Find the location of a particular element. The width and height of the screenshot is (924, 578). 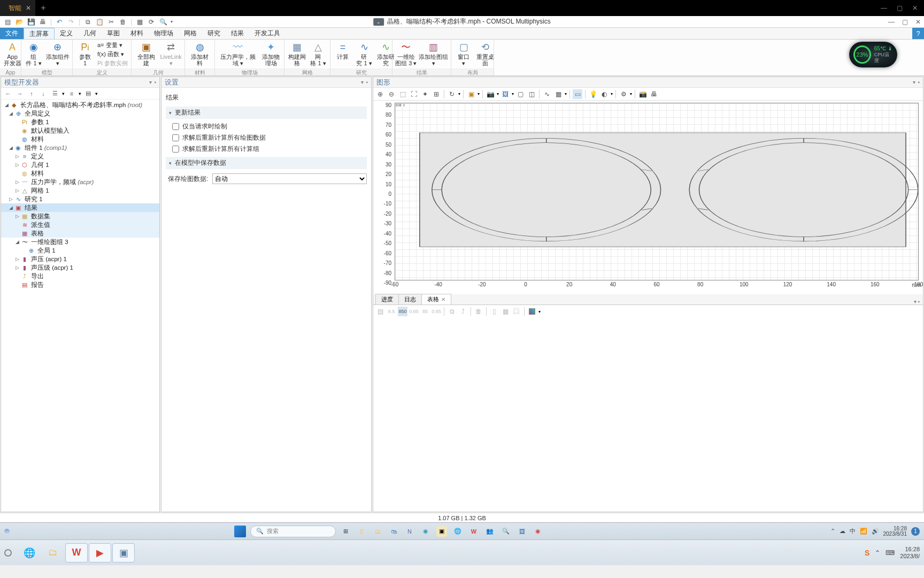

new-tab-button: + is located at coordinates (43, 8).